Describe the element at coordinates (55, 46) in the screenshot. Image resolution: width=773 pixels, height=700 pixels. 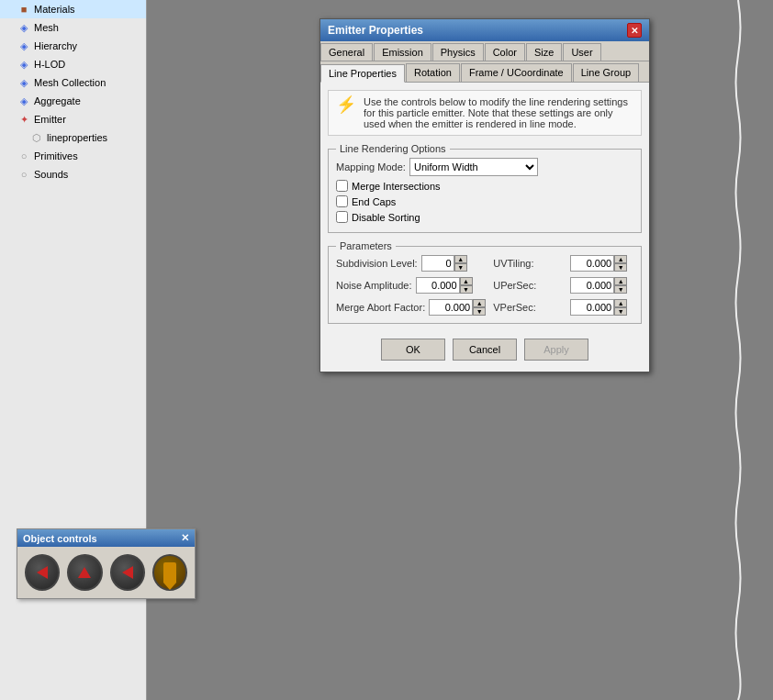
I see `sidebar-label-hierarchy: Hierarchy` at that location.